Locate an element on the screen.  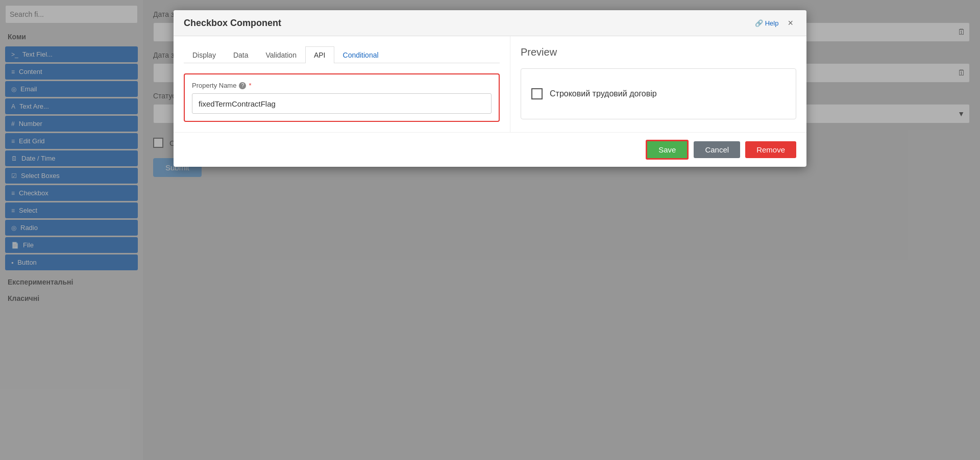
modal-footer: Save Cancel Remove is located at coordinates (490, 149).